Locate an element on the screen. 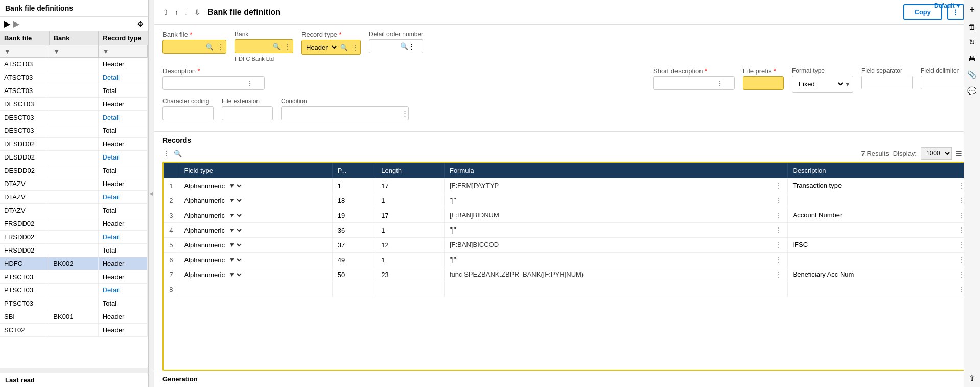  list-item: PTSCT03Header is located at coordinates (74, 277).